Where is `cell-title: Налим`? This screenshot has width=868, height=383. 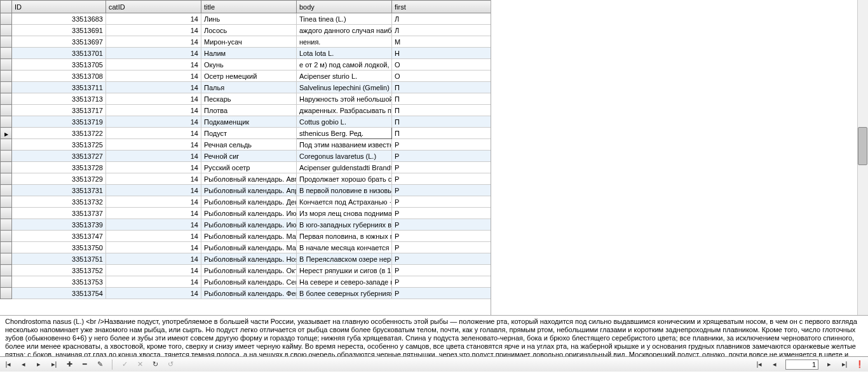 cell-title: Налим is located at coordinates (249, 53).